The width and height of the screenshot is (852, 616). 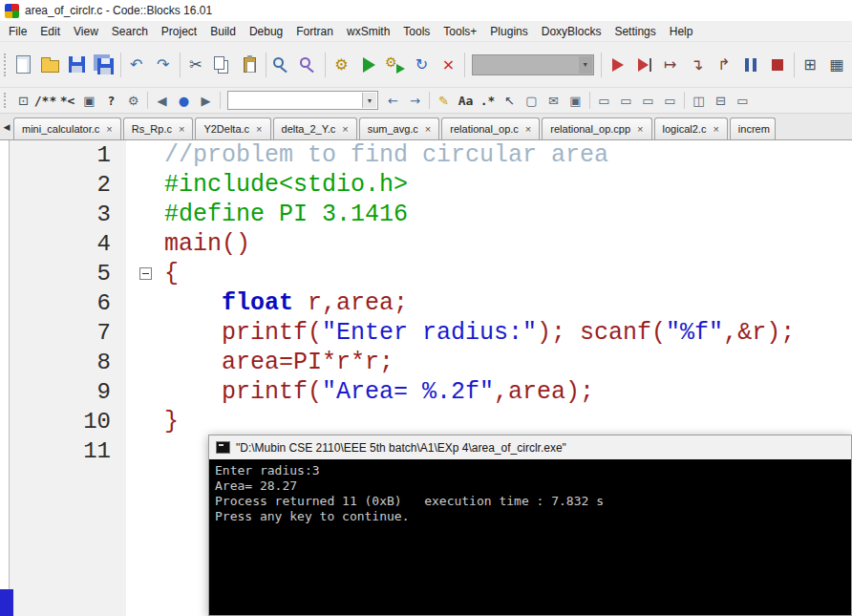 What do you see at coordinates (837, 65) in the screenshot?
I see `various-info-button: ▦` at bounding box center [837, 65].